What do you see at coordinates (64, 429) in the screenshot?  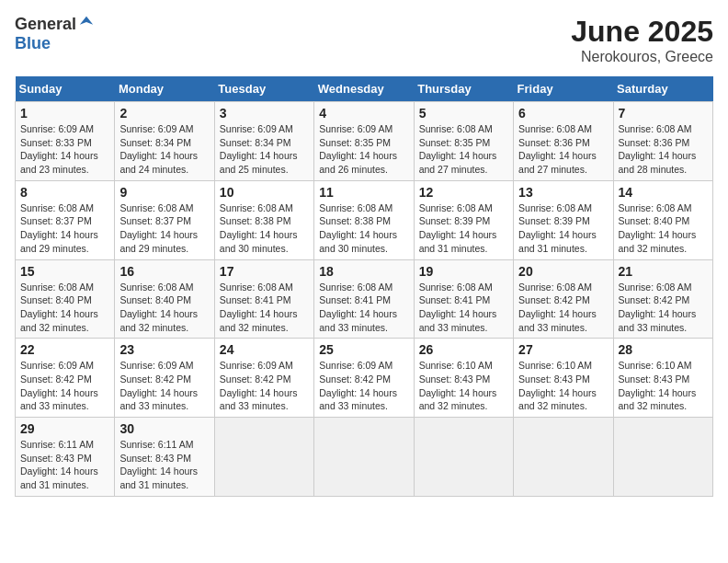 I see `day-number: 29` at bounding box center [64, 429].